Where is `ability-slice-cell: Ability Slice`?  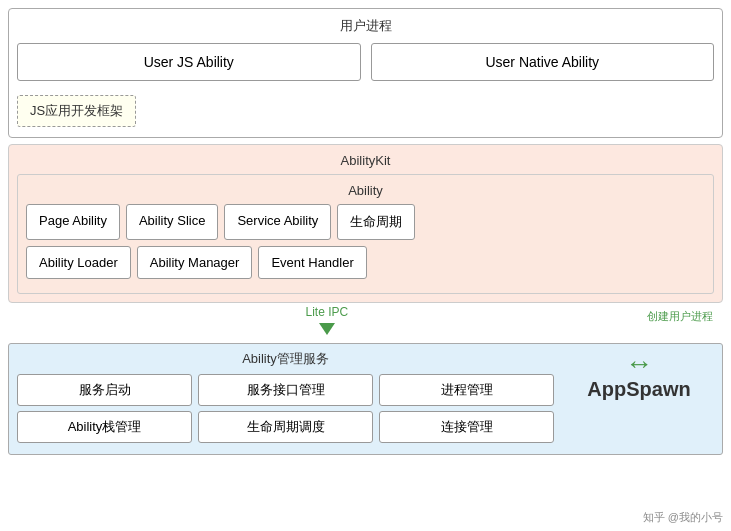
ability-slice-cell: Ability Slice is located at coordinates (172, 222).